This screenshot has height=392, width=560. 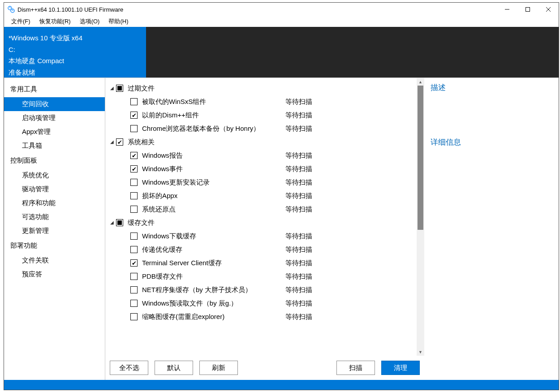 What do you see at coordinates (55, 246) in the screenshot?
I see `sidebar-section-head: 部署功能` at bounding box center [55, 246].